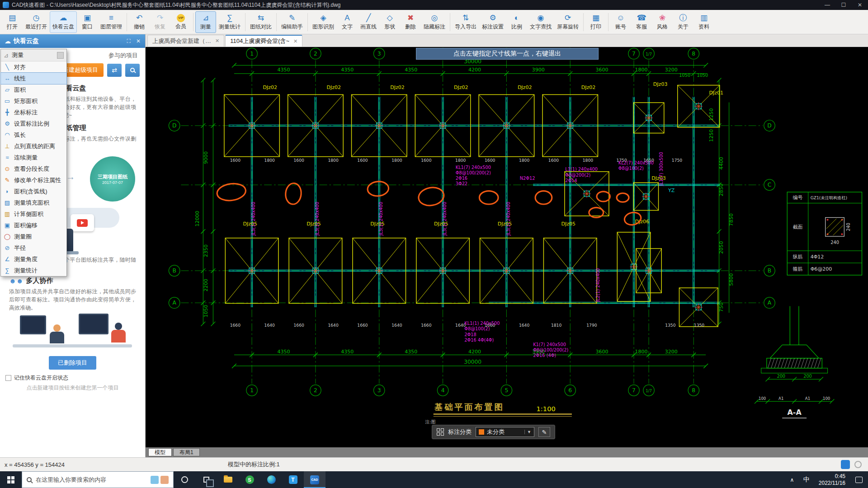 This screenshot has width=868, height=488. What do you see at coordinates (184, 480) in the screenshot?
I see `taskbar-icon-cortana` at bounding box center [184, 480].